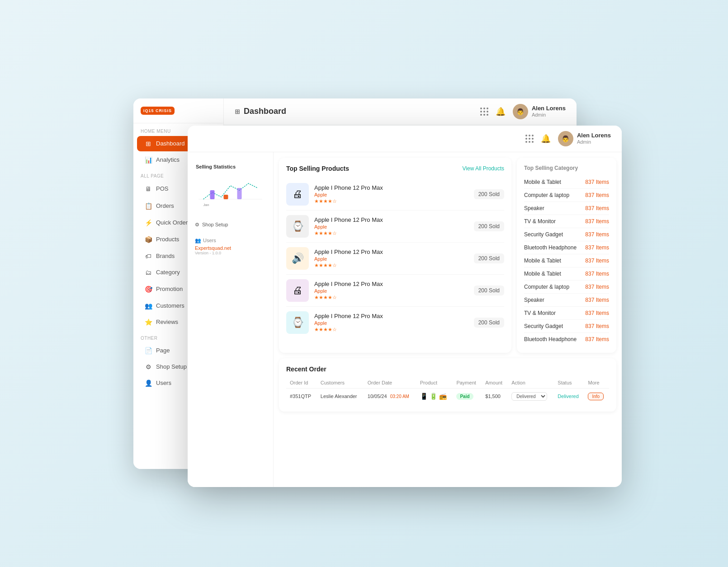 The height and width of the screenshot is (567, 728). What do you see at coordinates (597, 195) in the screenshot?
I see `cat-count-1: 837 Items` at bounding box center [597, 195].